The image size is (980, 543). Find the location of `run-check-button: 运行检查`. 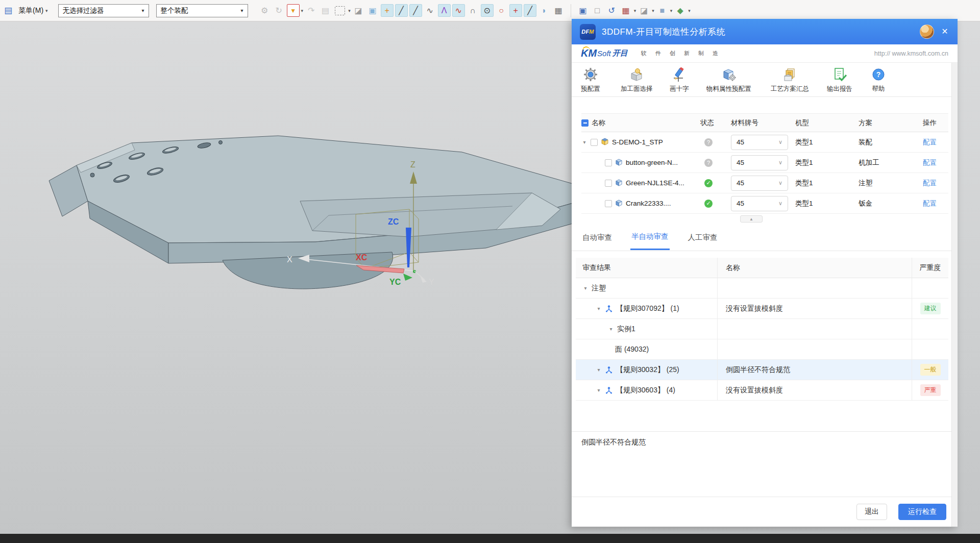

run-check-button: 运行检查 is located at coordinates (922, 512).